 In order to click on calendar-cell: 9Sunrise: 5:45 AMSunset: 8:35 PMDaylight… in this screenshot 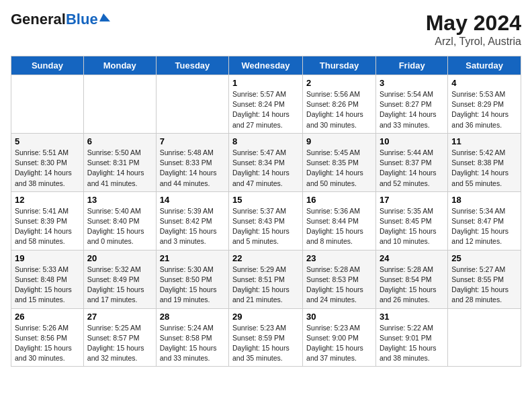, I will do `click(340, 163)`.